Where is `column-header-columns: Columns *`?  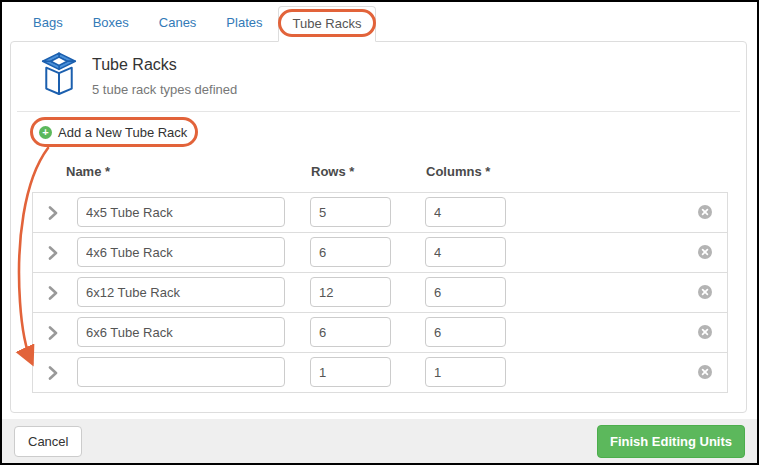 column-header-columns: Columns * is located at coordinates (458, 172).